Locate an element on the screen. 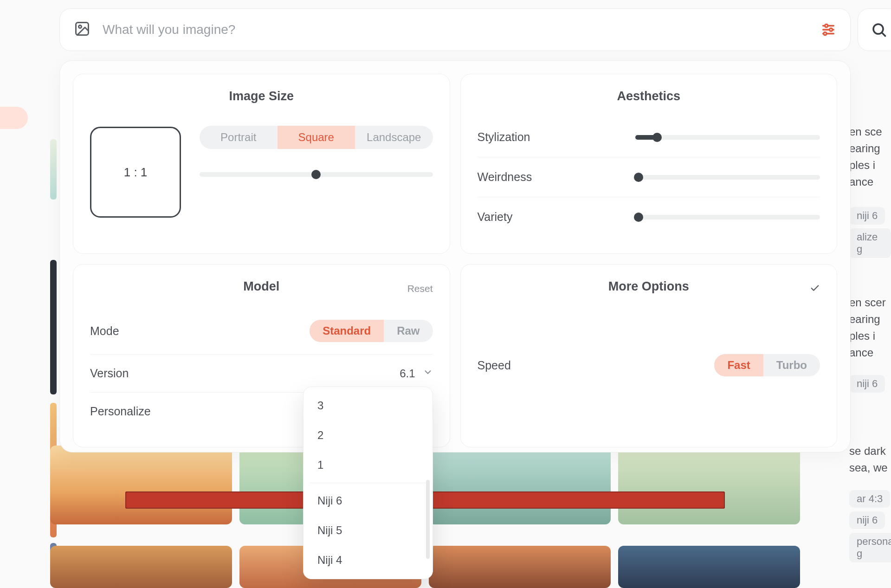 The image size is (891, 588). tab-portrait: Portrait is located at coordinates (239, 137).